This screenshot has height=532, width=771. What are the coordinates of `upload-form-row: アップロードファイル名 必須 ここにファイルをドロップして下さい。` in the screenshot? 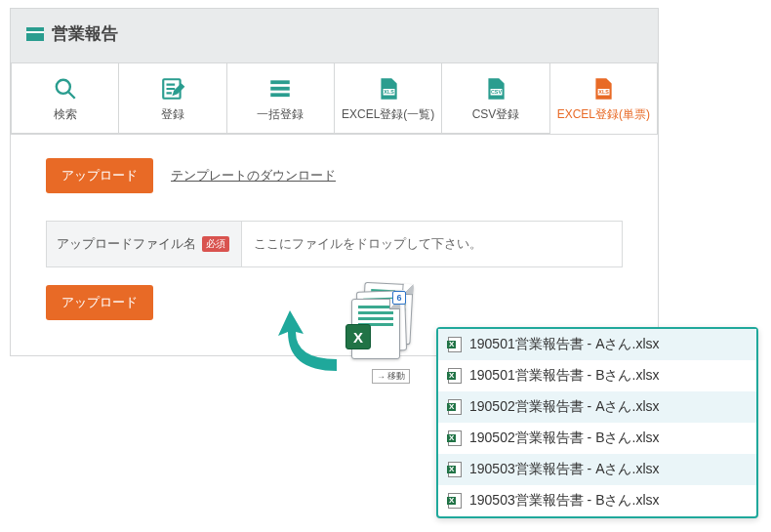 It's located at (334, 244).